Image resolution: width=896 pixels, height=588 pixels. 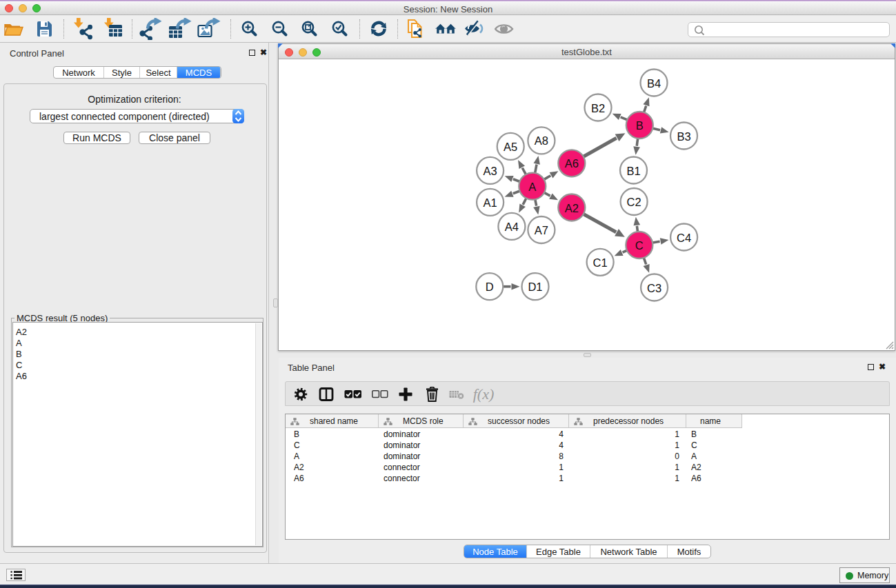 What do you see at coordinates (684, 136) in the screenshot?
I see `svg-text: B3` at bounding box center [684, 136].